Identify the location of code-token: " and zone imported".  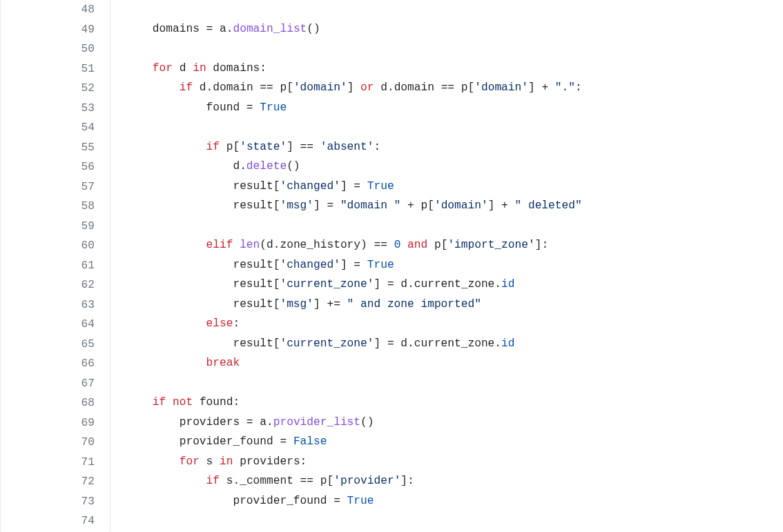
(414, 304).